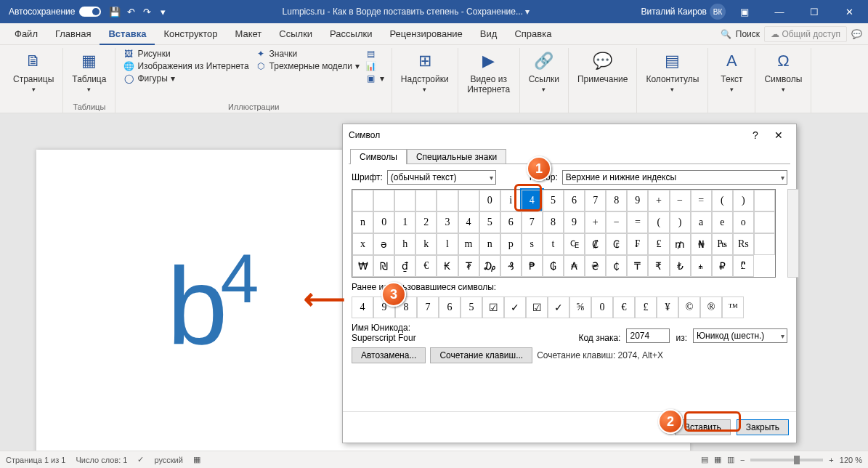  I want to click on redo-icon: ↷, so click(147, 12).